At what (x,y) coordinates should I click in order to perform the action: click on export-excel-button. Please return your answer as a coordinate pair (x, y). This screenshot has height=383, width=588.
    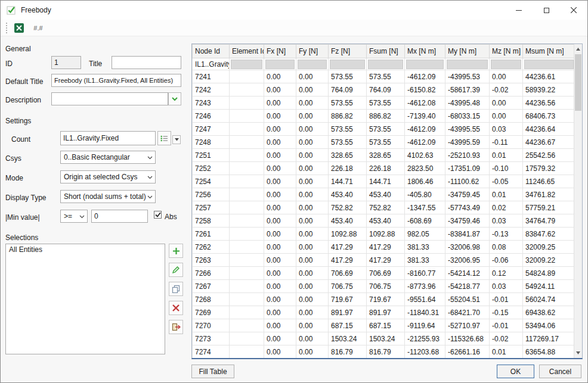
    Looking at the image, I should click on (19, 28).